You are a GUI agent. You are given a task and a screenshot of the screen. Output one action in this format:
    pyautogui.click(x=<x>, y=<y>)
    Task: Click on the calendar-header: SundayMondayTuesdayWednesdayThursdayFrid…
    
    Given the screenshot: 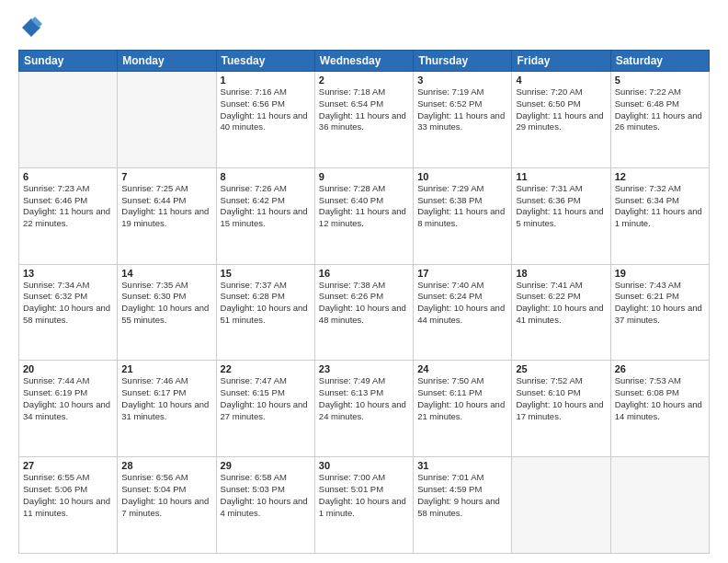 What is the action you would take?
    pyautogui.click(x=364, y=61)
    